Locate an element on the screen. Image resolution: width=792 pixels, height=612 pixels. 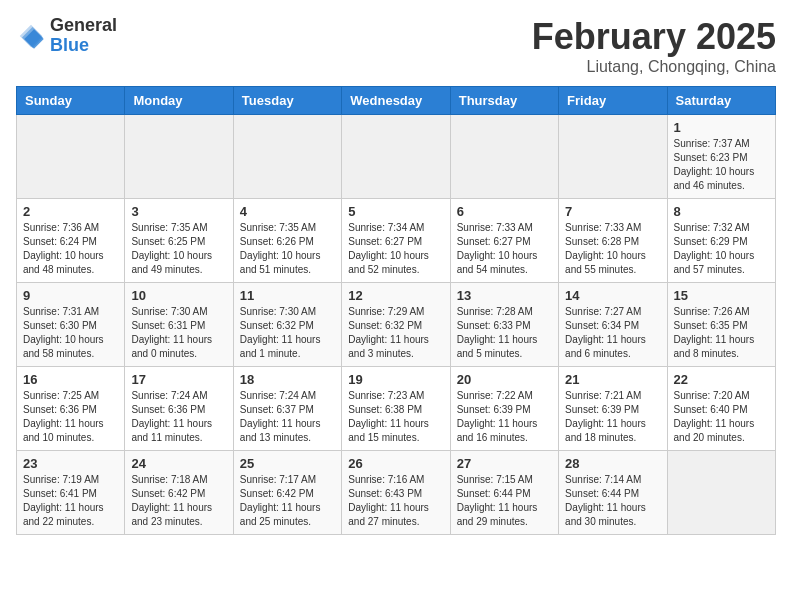
day-info: Sunrise: 7:26 AM Sunset: 6:35 PM Dayligh… is located at coordinates (722, 333).